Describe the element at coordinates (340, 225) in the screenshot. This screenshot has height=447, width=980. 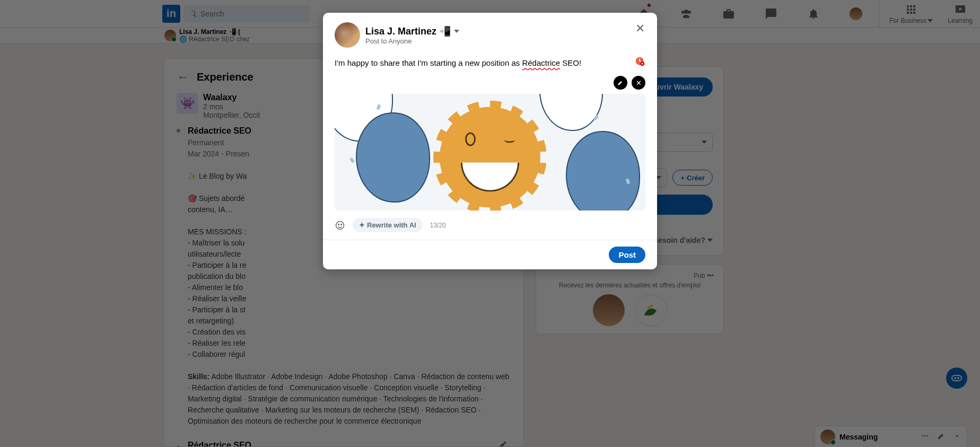
I see `emoji-icon` at that location.